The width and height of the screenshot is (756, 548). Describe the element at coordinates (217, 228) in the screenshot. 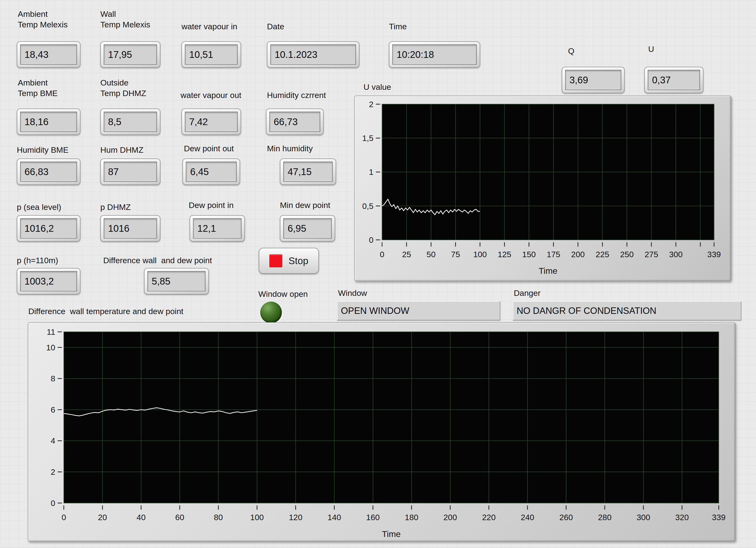

I see `dew-point-in-indicator: 12,1` at that location.